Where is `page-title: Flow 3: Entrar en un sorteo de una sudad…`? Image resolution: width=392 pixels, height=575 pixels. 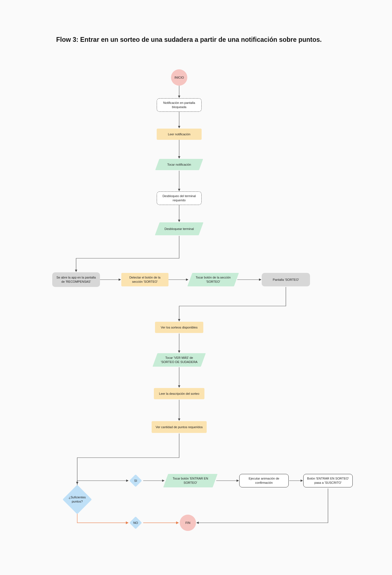
page-title: Flow 3: Entrar en un sorteo de una sudad… is located at coordinates (189, 40).